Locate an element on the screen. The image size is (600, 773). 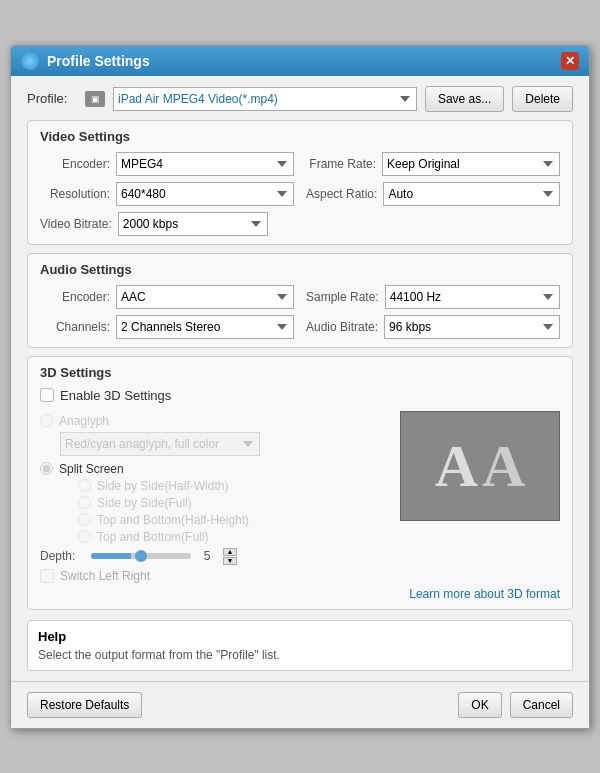
frame-rate-row: Frame Rate: Keep Original is located at coordinates (433, 164).